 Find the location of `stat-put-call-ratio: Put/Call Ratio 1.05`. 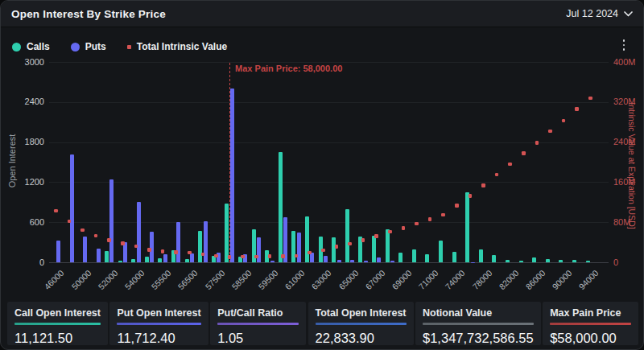

stat-put-call-ratio: Put/Call Ratio 1.05 is located at coordinates (258, 323).